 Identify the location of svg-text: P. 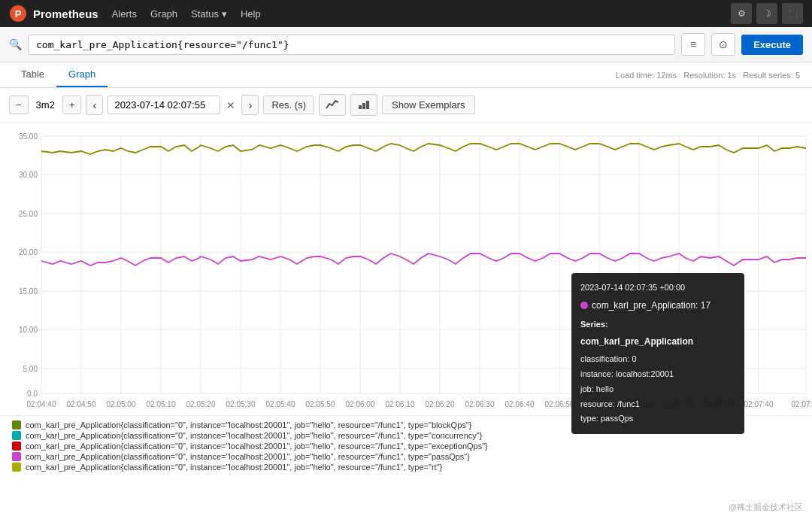
(18, 14).